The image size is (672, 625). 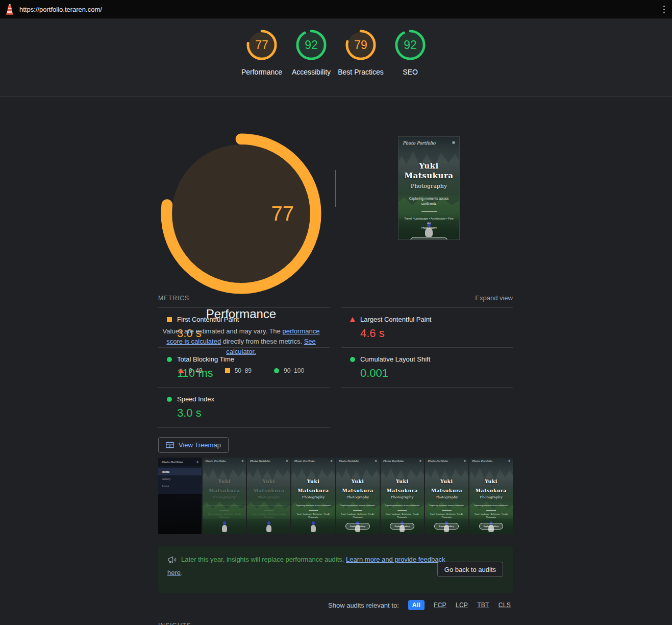 I want to click on filmstrip-frame-5: Photo Portfolio ≡ YukiMatsukura Photogra…, so click(x=358, y=496).